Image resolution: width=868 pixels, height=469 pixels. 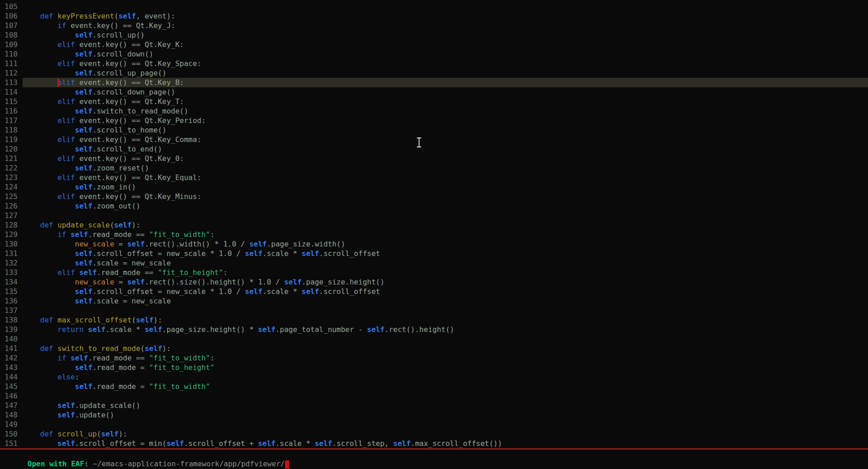 What do you see at coordinates (434, 415) in the screenshot?
I see `code-line: 148 self.update()` at bounding box center [434, 415].